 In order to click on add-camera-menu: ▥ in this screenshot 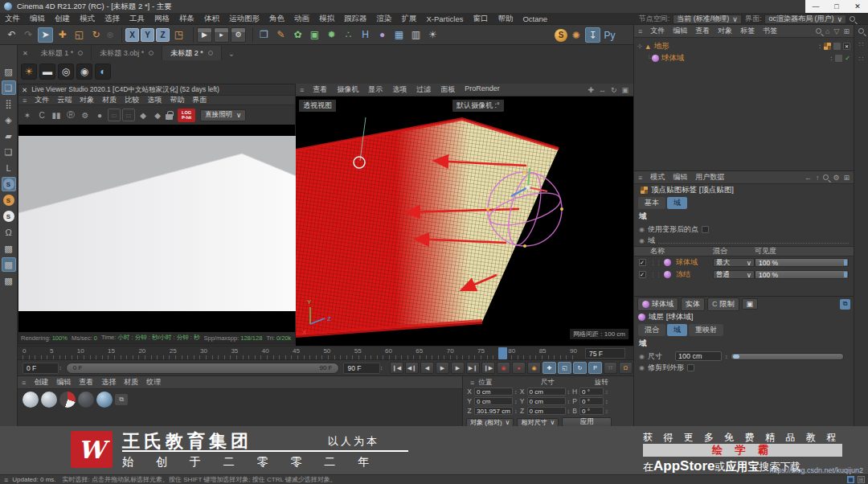, I will do `click(416, 35)`.